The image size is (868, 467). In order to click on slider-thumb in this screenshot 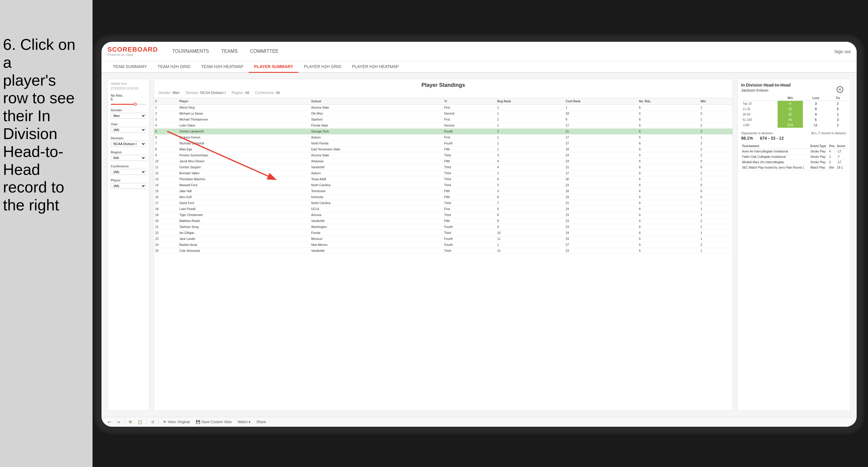, I will do `click(135, 104)`.